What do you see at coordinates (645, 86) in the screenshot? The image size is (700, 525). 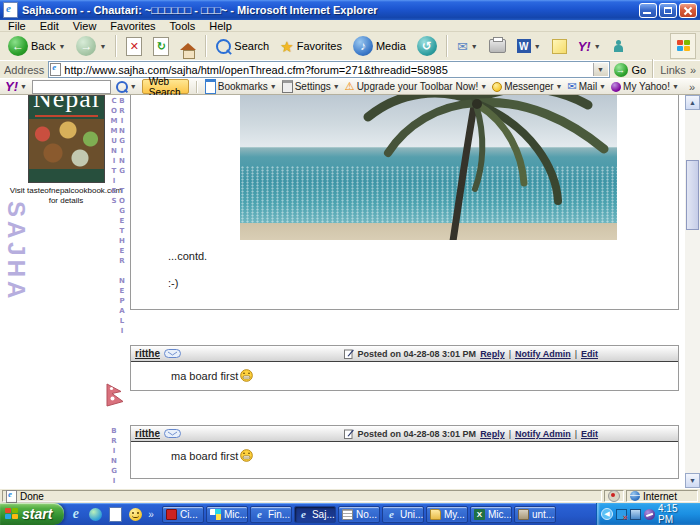 I see `my-yahoo-button: My Yahoo!▼` at bounding box center [645, 86].